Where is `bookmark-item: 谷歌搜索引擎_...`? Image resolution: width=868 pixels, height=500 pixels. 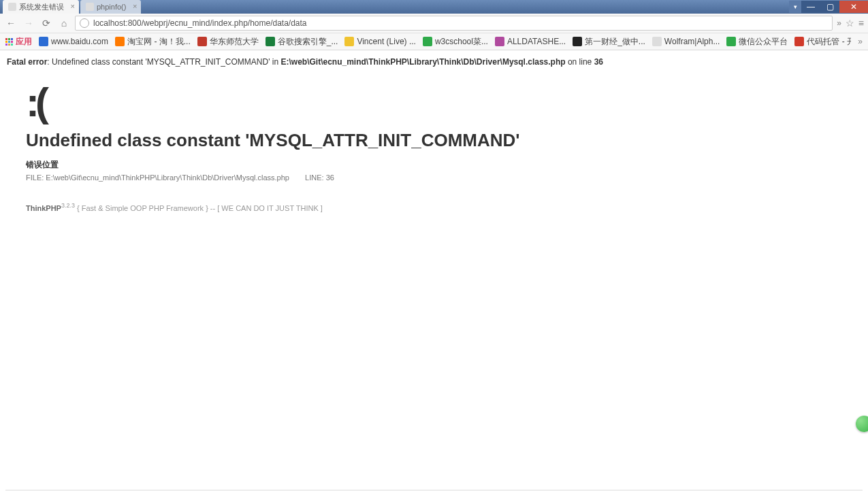 bookmark-item: 谷歌搜索引擎_... is located at coordinates (302, 42).